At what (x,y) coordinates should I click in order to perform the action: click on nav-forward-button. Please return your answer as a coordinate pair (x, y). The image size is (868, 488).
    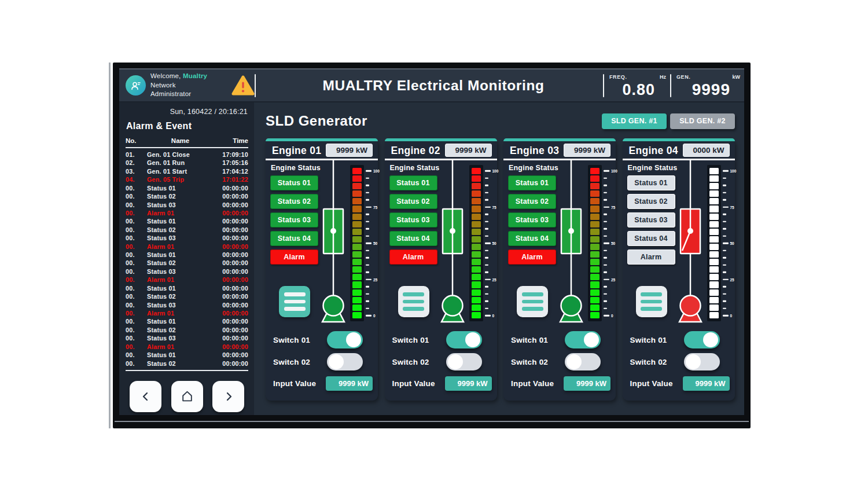
    Looking at the image, I should click on (228, 397).